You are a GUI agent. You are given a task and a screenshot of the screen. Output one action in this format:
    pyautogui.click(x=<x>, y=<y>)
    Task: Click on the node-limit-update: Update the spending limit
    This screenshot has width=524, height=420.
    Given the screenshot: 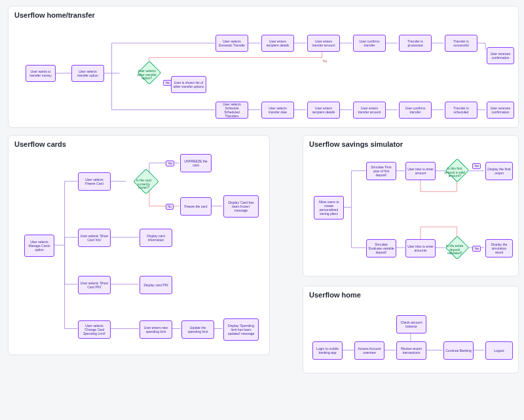 What is the action you would take?
    pyautogui.click(x=198, y=330)
    